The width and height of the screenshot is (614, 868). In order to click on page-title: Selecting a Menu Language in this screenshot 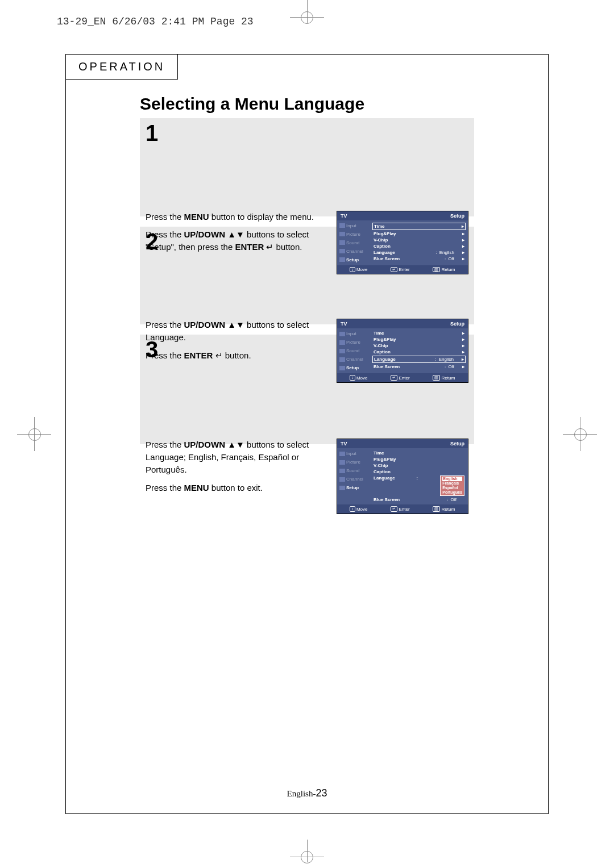, I will do `click(307, 104)`.